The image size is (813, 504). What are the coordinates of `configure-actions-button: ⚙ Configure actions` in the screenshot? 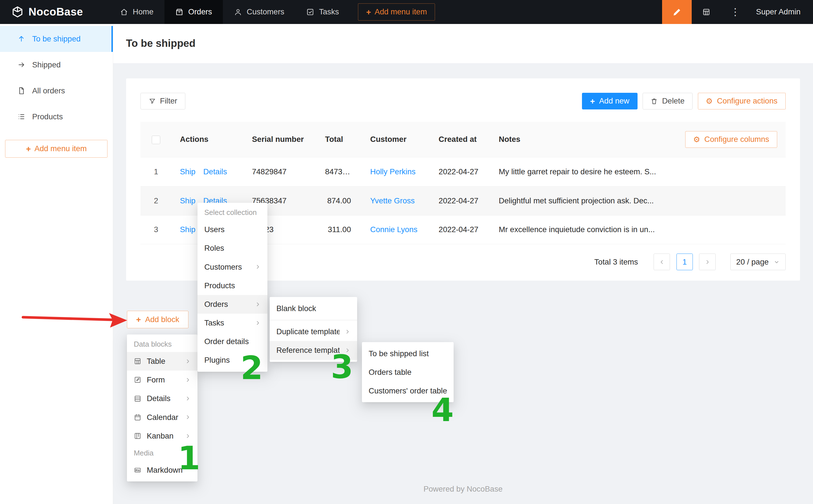 It's located at (742, 101).